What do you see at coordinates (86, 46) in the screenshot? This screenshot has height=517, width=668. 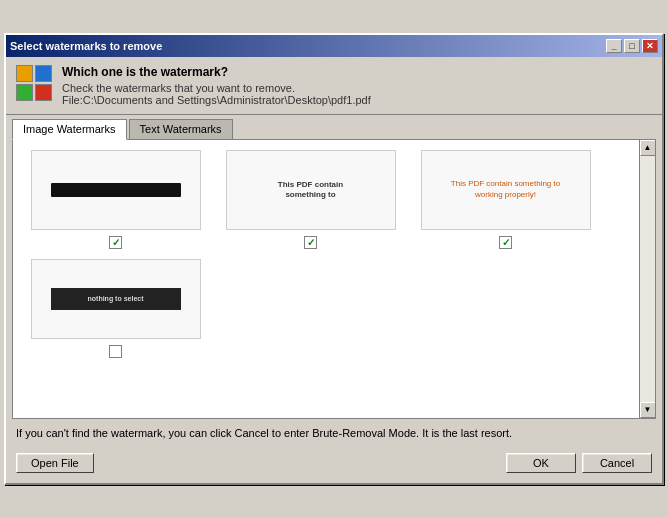 I see `title-bar-text: Select watermarks to remove` at bounding box center [86, 46].